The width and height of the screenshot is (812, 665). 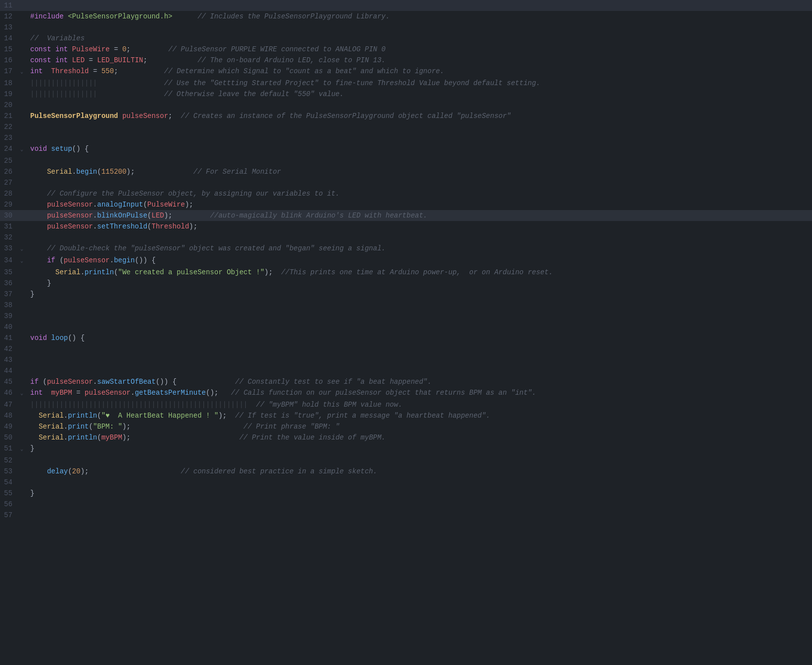 What do you see at coordinates (406, 27) in the screenshot?
I see `code-line-13: 13` at bounding box center [406, 27].